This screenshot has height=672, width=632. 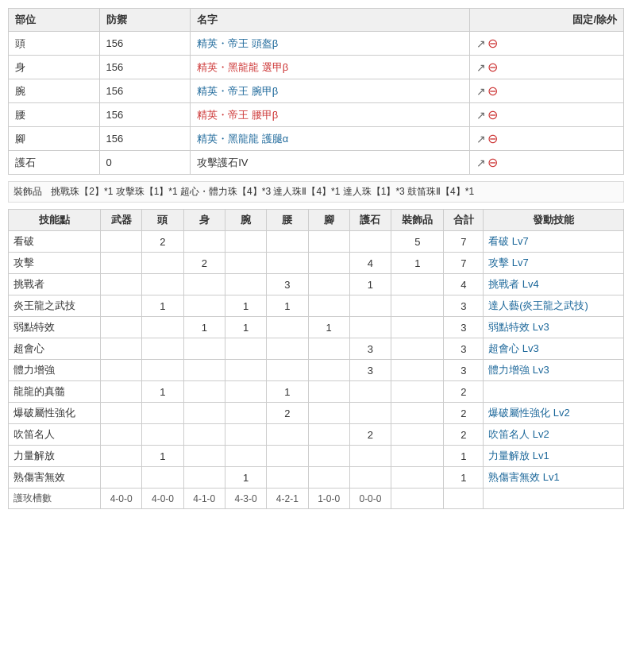 I want to click on skill-name: 力量解放, so click(x=55, y=456).